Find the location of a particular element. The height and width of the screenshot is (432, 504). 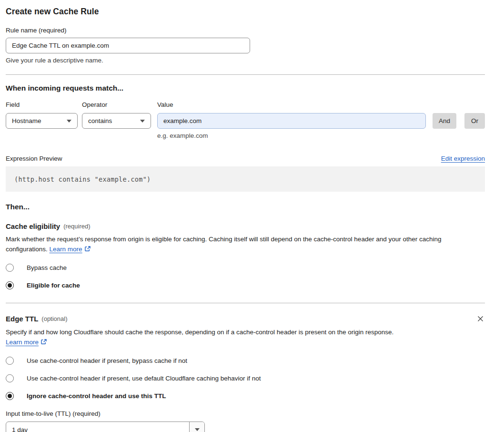

radio-label: Ignore cache-control header and use this… is located at coordinates (96, 396).